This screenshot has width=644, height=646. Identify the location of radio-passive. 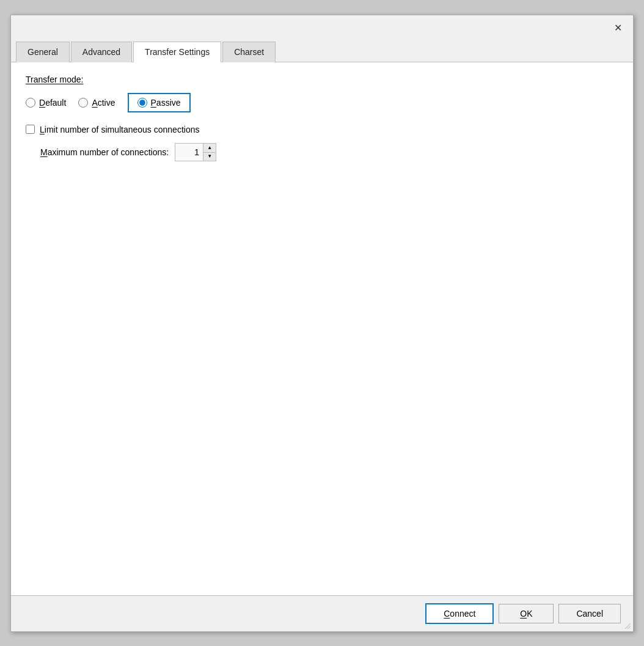
(142, 103).